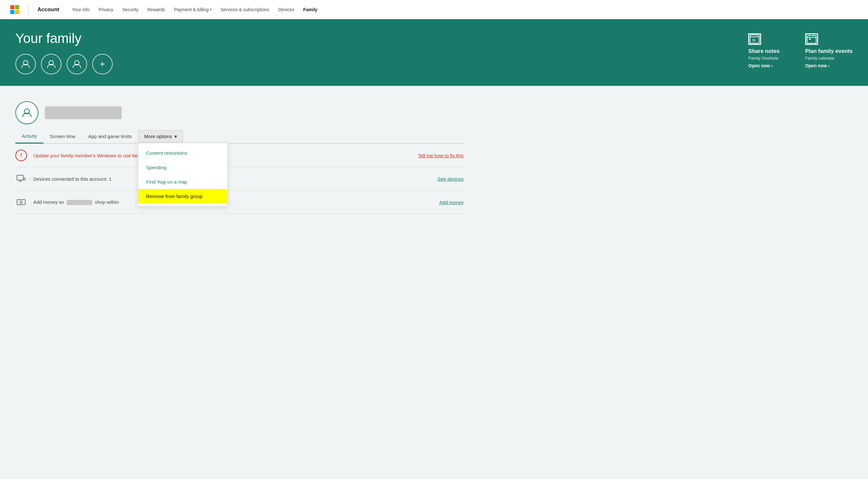 The width and height of the screenshot is (868, 479). I want to click on microsoft-logo-area: Account, so click(36, 9).